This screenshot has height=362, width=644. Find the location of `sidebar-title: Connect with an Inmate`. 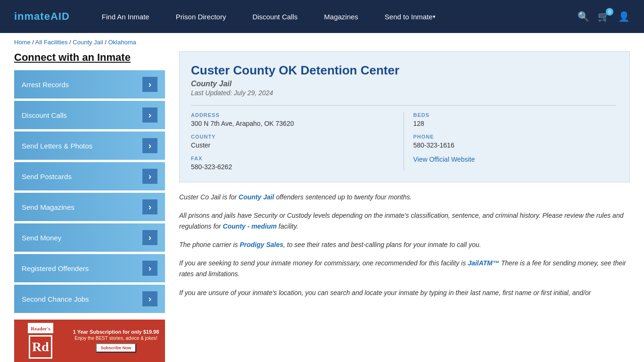

sidebar-title: Connect with an Inmate is located at coordinates (90, 58).